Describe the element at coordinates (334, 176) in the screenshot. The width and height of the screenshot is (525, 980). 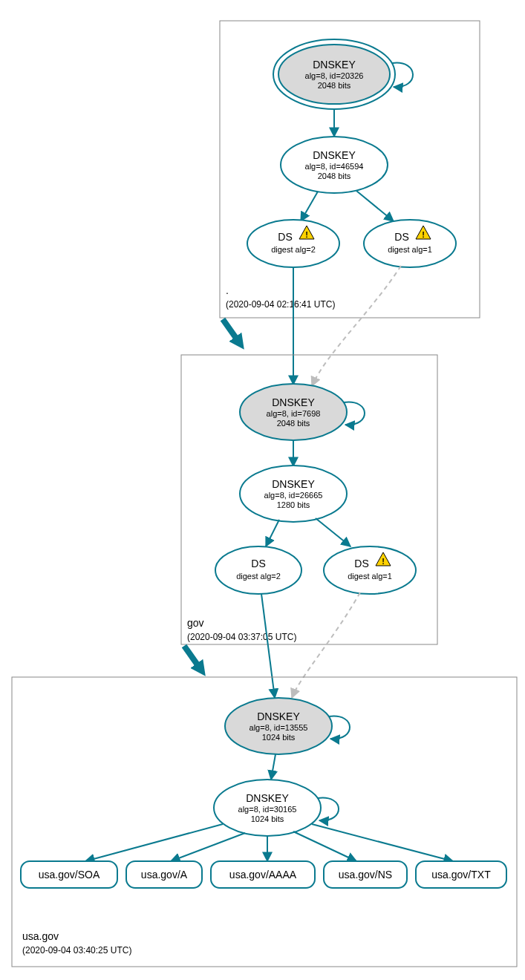
I see `root-zsk-line3: 2048 bits` at that location.